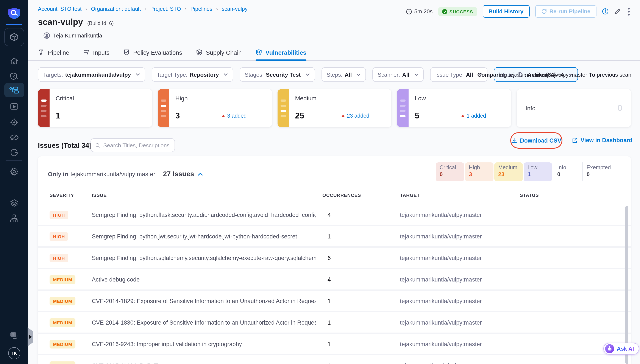 This screenshot has height=364, width=640. I want to click on chip-medium: Medium 23, so click(509, 172).